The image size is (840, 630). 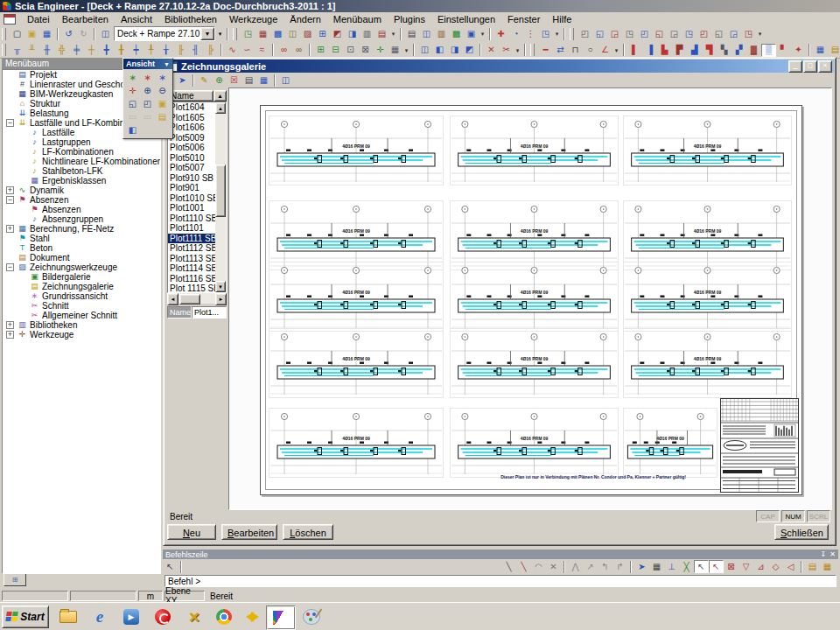 I want to click on close-button: ✕, so click(x=825, y=66).